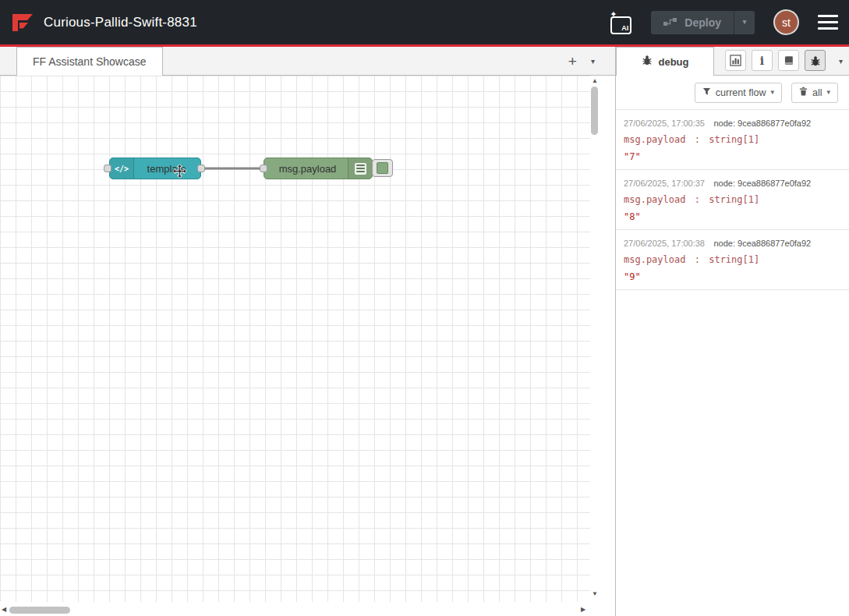 The width and height of the screenshot is (849, 616). Describe the element at coordinates (736, 61) in the screenshot. I see `bar-chart-icon` at that location.